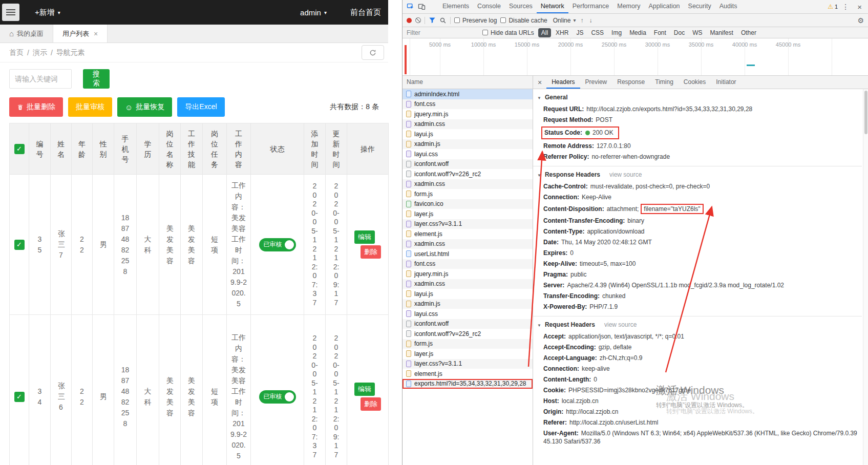  I want to click on status-toggle: 已审核, so click(278, 245).